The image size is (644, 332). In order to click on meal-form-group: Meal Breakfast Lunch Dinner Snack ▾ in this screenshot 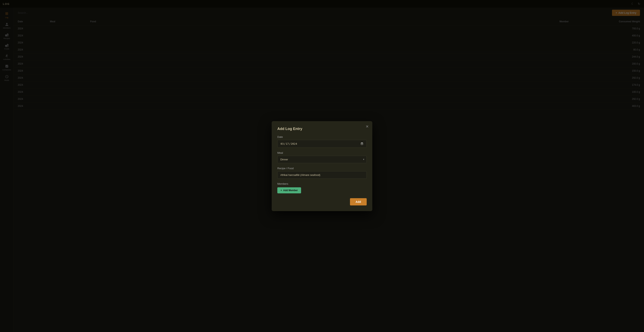, I will do `click(322, 157)`.